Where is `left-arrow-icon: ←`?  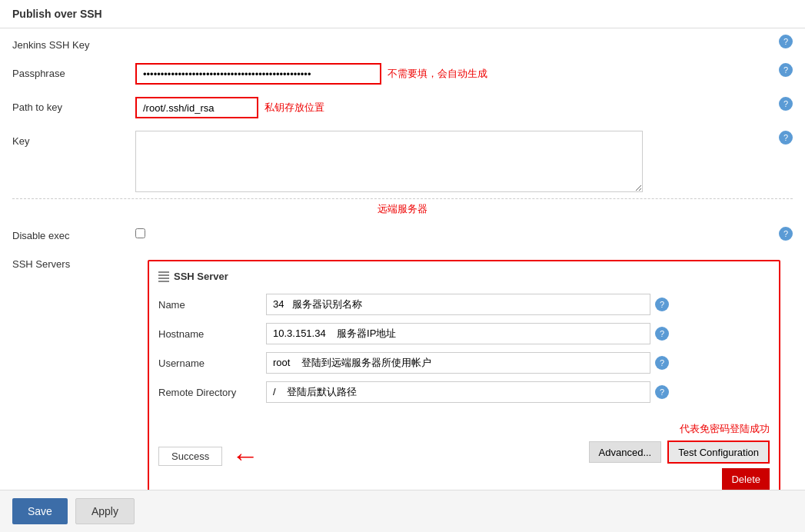
left-arrow-icon: ← is located at coordinates (245, 456).